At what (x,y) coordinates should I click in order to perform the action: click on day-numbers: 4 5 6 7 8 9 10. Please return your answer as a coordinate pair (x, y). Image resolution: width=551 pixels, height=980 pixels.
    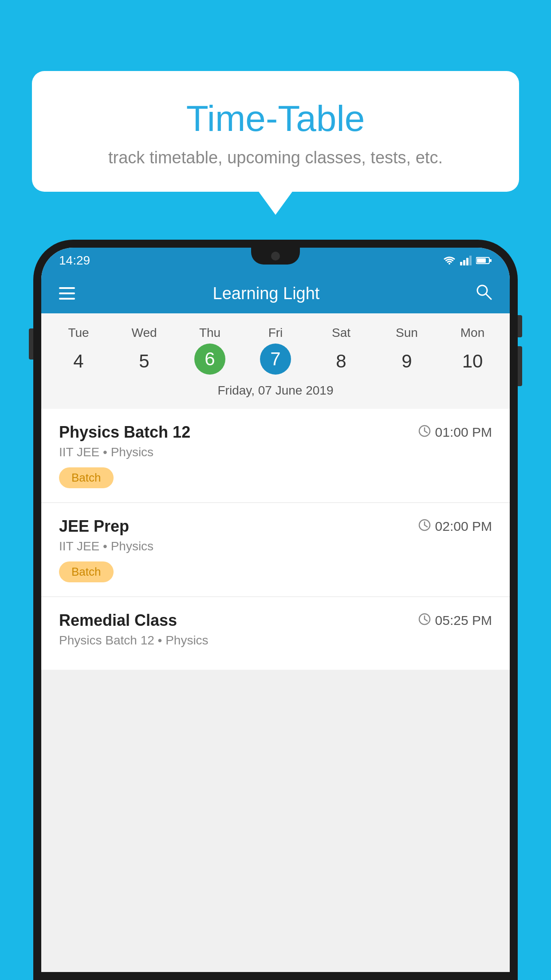
    Looking at the image, I should click on (276, 361).